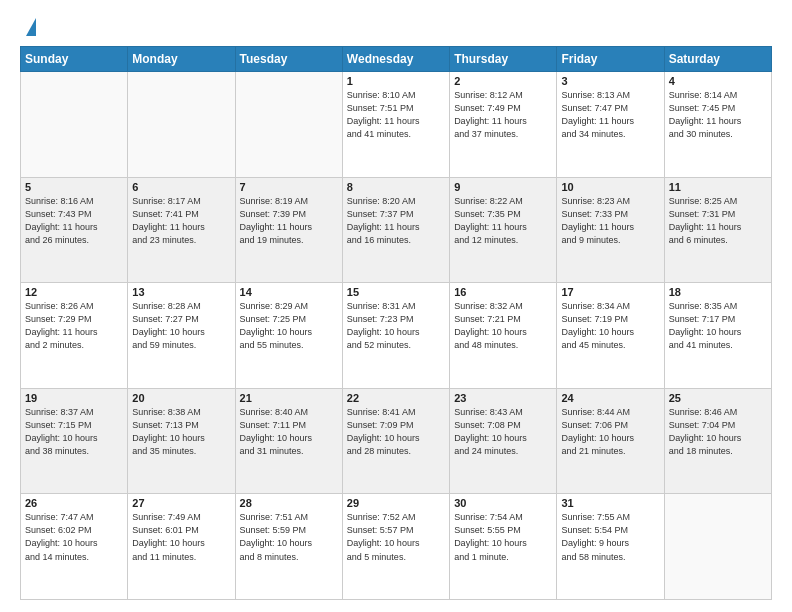  Describe the element at coordinates (181, 432) in the screenshot. I see `day-info: Sunrise: 8:38 AM Sunset: 7:13 PM Dayligh…` at that location.